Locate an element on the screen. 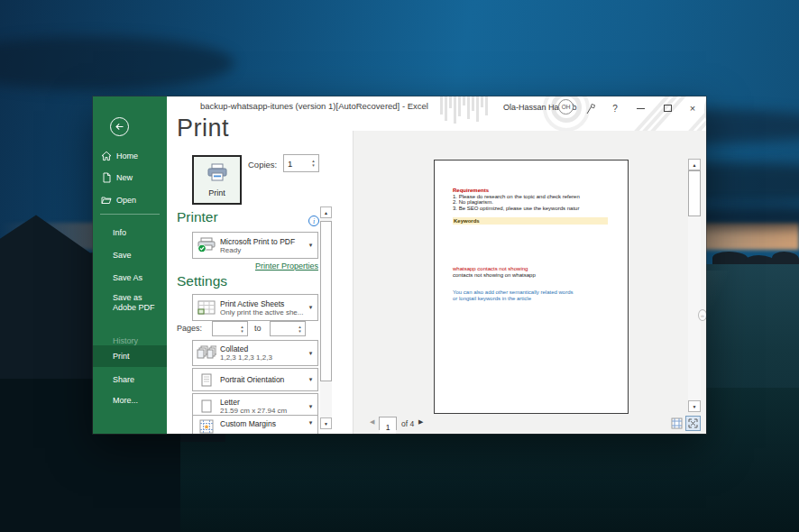  document-note-block: You can also add other semantically rela… is located at coordinates (513, 296).